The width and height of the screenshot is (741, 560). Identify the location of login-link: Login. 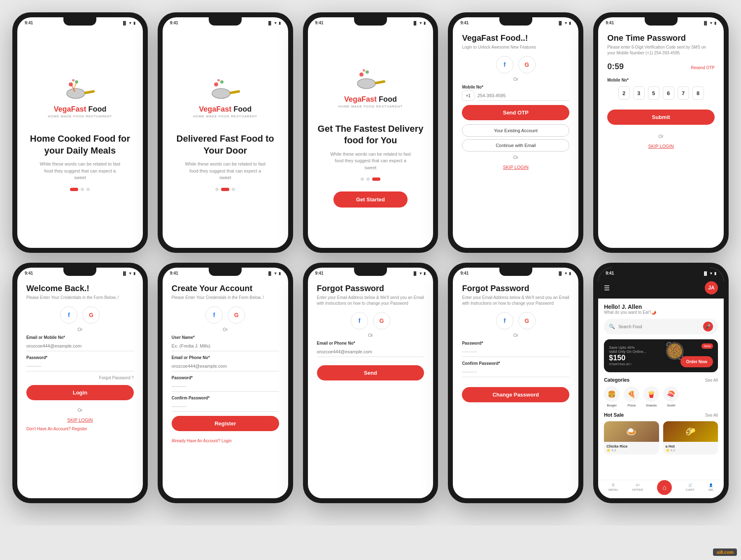
(226, 441).